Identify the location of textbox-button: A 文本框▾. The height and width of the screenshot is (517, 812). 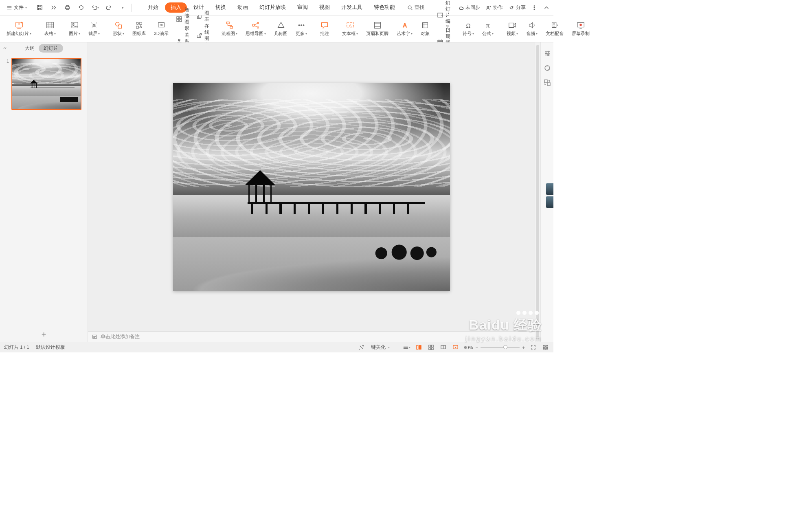
(350, 29).